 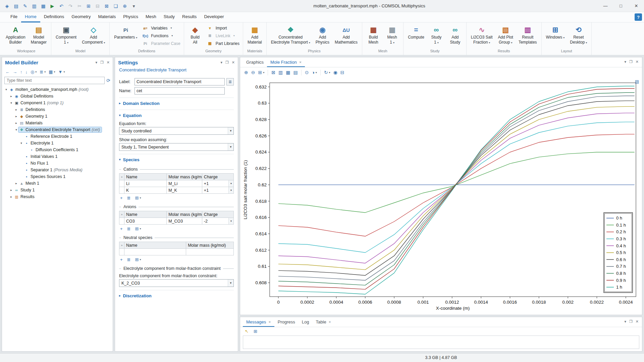 What do you see at coordinates (34, 6) in the screenshot?
I see `save-icon: ▥` at bounding box center [34, 6].